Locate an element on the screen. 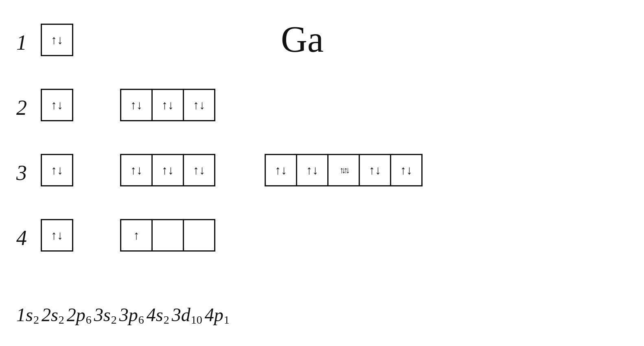 Image resolution: width=644 pixels, height=346 pixels. config-3s: 3s2 is located at coordinates (105, 315).